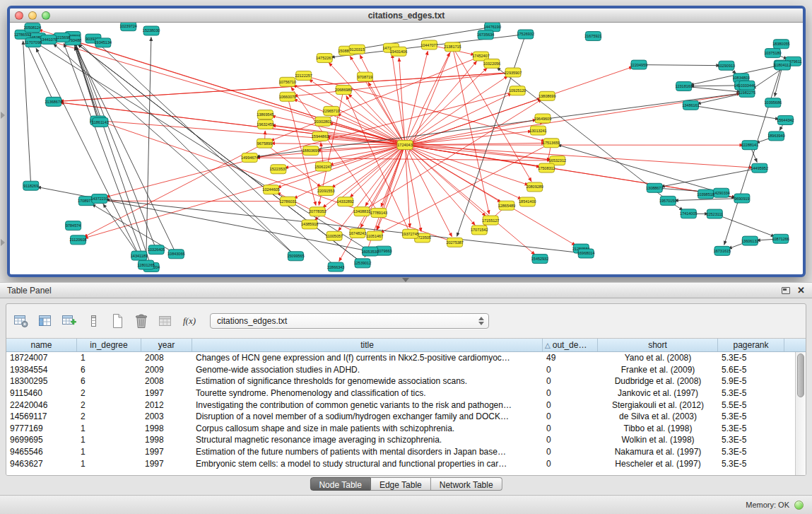 Image resolution: width=812 pixels, height=514 pixels. What do you see at coordinates (324, 58) in the screenshot?
I see `graph-node: 14752267` at bounding box center [324, 58].